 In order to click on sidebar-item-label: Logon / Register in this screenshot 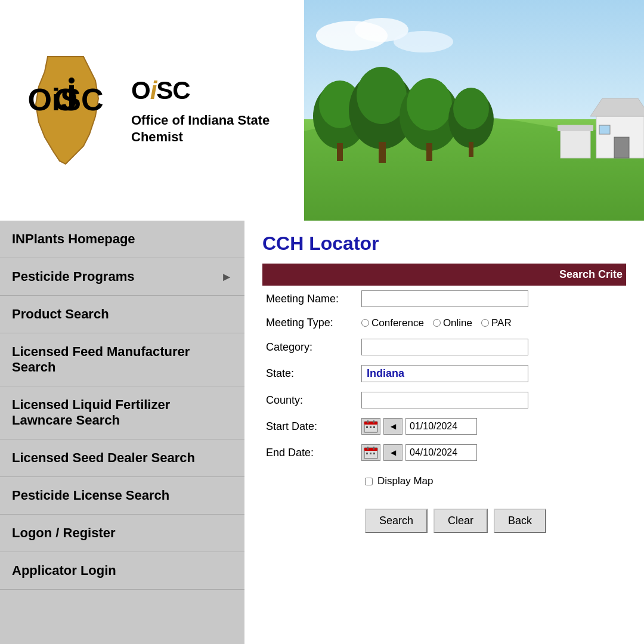, I will do `click(64, 533)`.